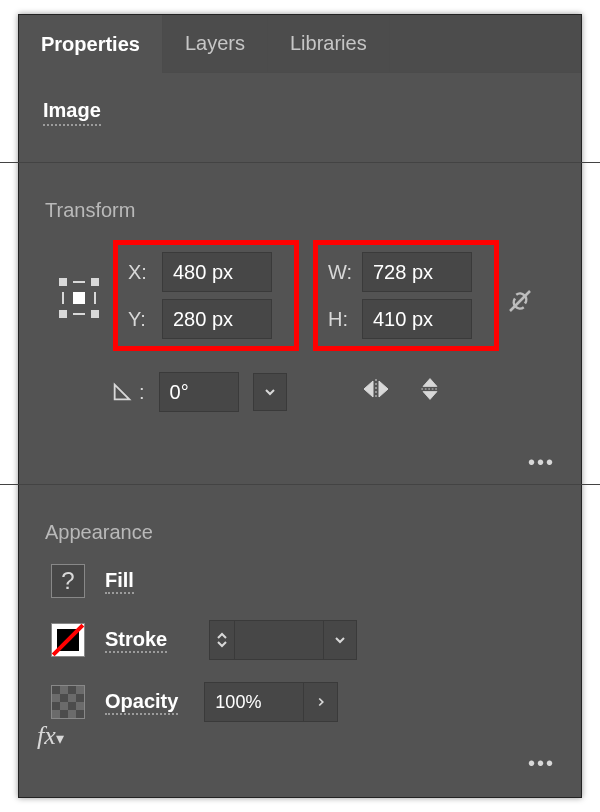  I want to click on rotation-label: :, so click(128, 392).